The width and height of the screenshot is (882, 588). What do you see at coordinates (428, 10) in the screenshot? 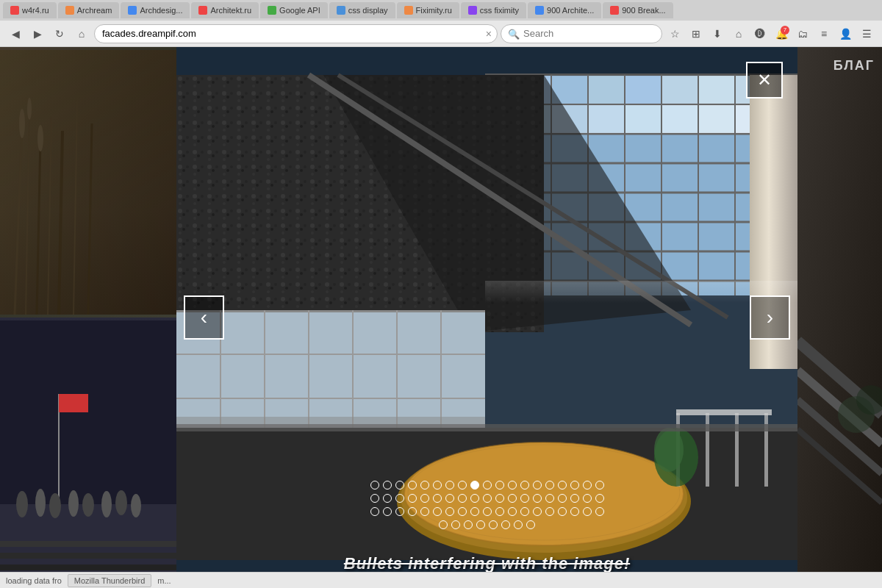
I see `tab-7: Fiximity.ru` at bounding box center [428, 10].